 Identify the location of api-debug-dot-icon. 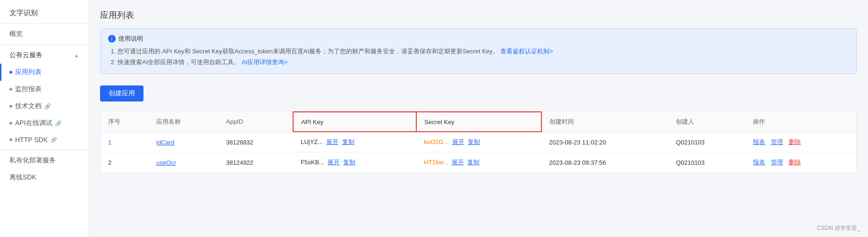
(11, 123).